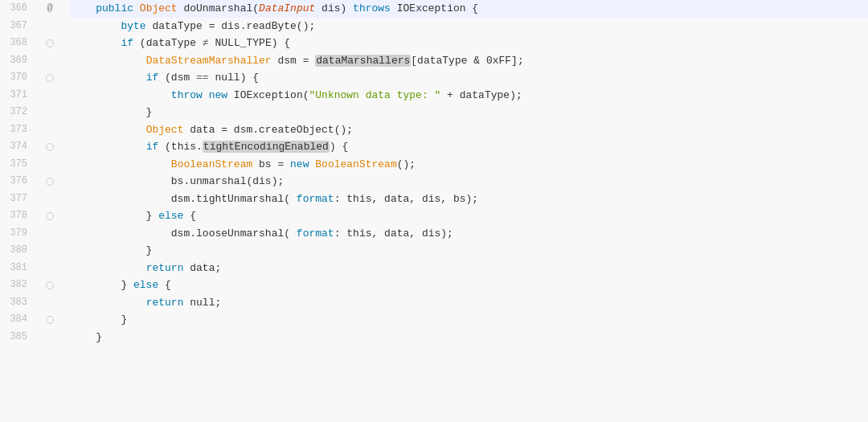  Describe the element at coordinates (16, 251) in the screenshot. I see `line-number: 380` at that location.